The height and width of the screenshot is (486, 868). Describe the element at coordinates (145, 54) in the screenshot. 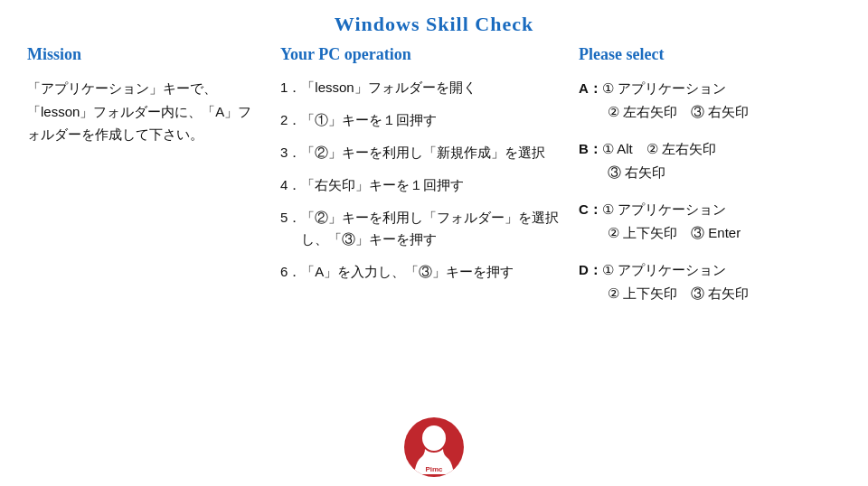

I see `mission-heading: Mission` at that location.